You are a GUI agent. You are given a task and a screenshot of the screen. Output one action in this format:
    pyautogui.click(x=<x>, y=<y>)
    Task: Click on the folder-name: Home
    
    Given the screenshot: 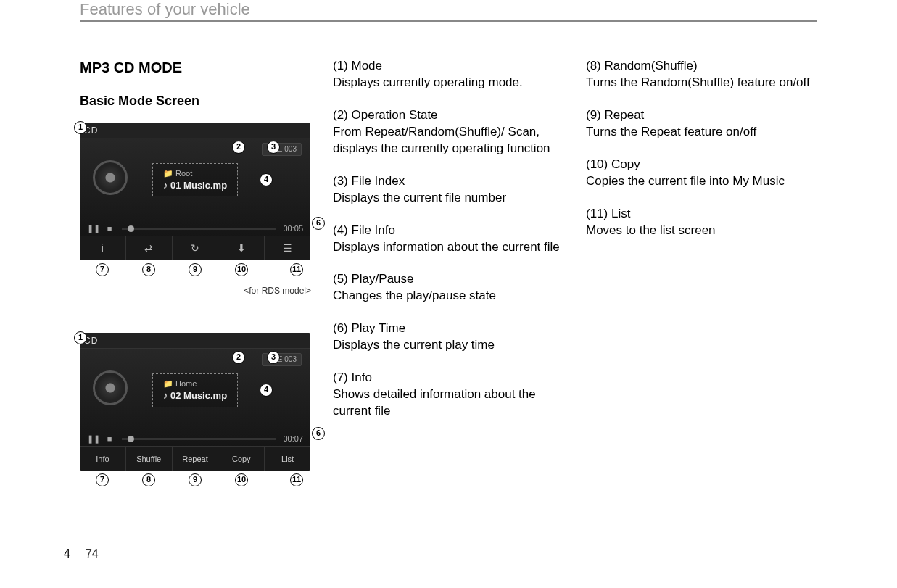 What is the action you would take?
    pyautogui.click(x=186, y=384)
    